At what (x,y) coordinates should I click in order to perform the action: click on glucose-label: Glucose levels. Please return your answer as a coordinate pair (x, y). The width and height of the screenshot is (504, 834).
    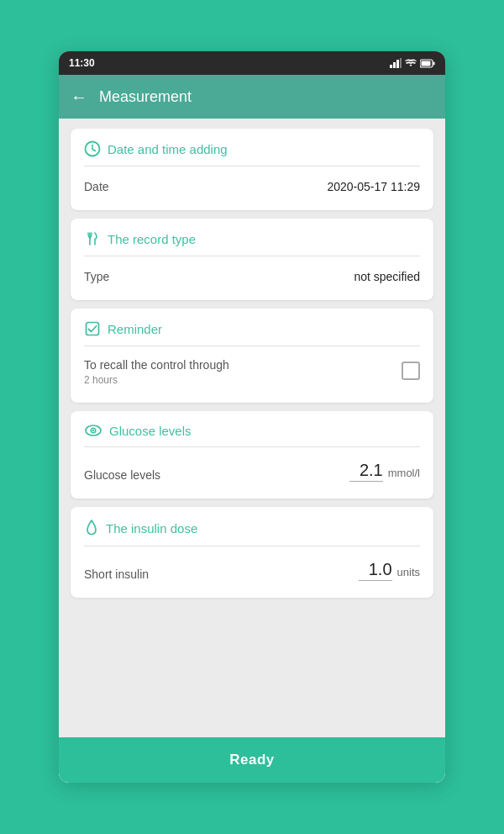
    Looking at the image, I should click on (123, 475).